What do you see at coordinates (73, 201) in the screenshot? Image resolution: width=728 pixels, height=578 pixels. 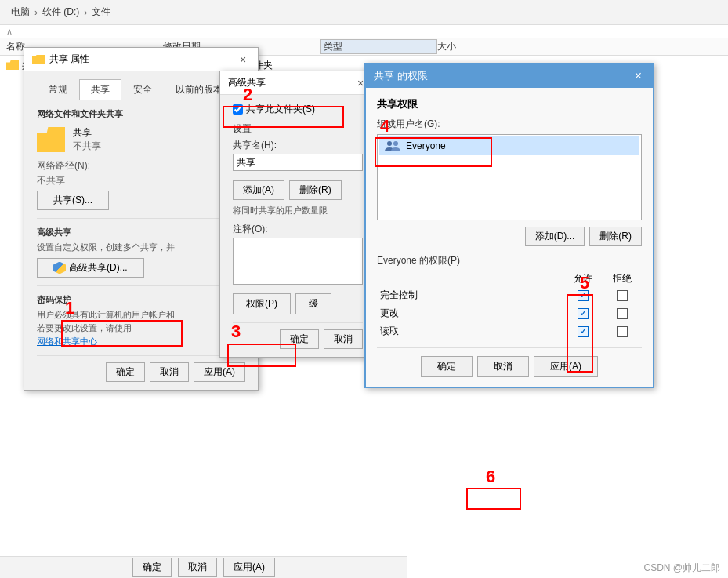 I see `share-btn: 共享(S)...` at bounding box center [73, 201].